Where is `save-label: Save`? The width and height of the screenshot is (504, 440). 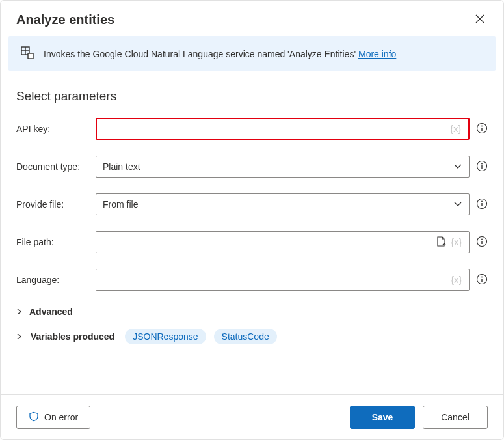
save-label: Save is located at coordinates (382, 417).